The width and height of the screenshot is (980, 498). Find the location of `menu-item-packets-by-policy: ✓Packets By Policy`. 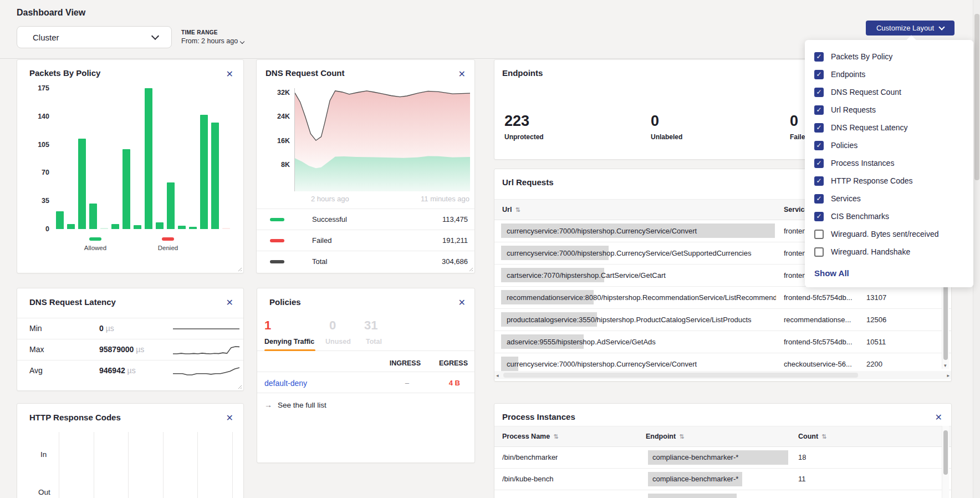

menu-item-packets-by-policy: ✓Packets By Policy is located at coordinates (889, 57).